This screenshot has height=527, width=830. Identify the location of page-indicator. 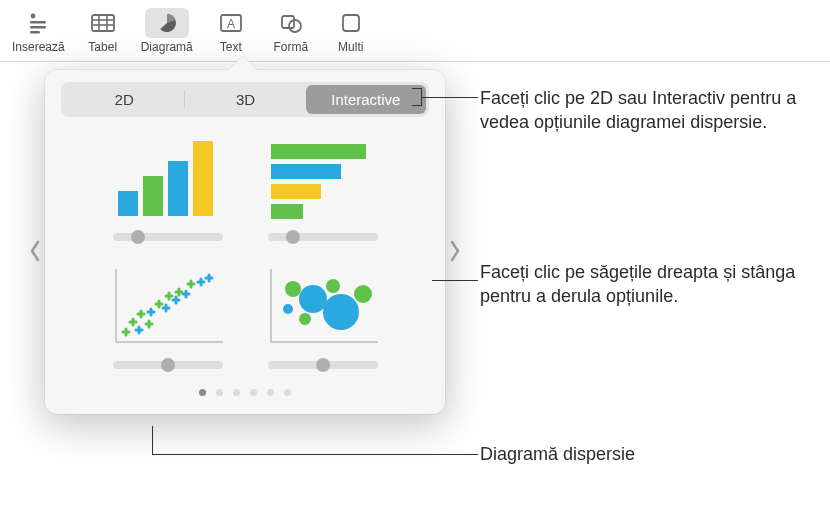
(245, 392).